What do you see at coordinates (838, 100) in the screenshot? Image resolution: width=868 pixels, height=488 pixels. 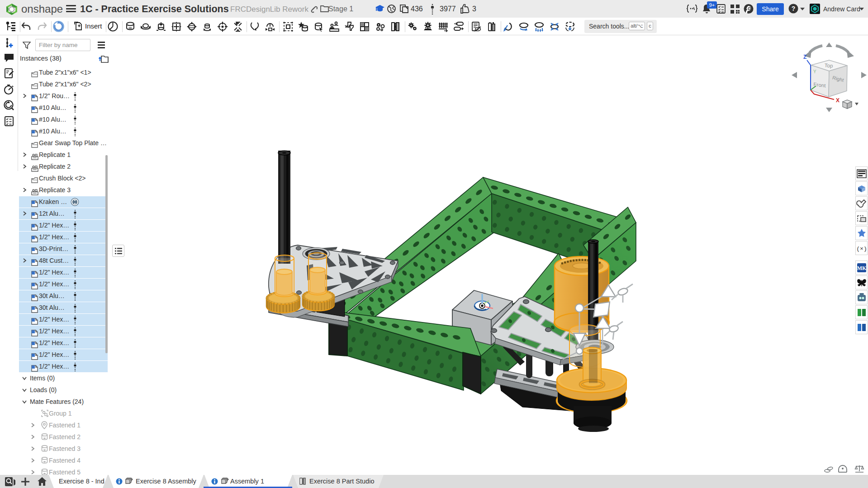 I see `svg-text: X` at bounding box center [838, 100].